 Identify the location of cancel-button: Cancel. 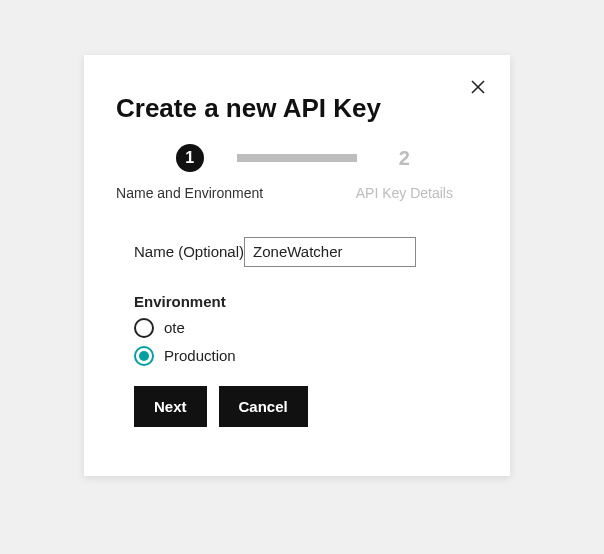
(264, 406).